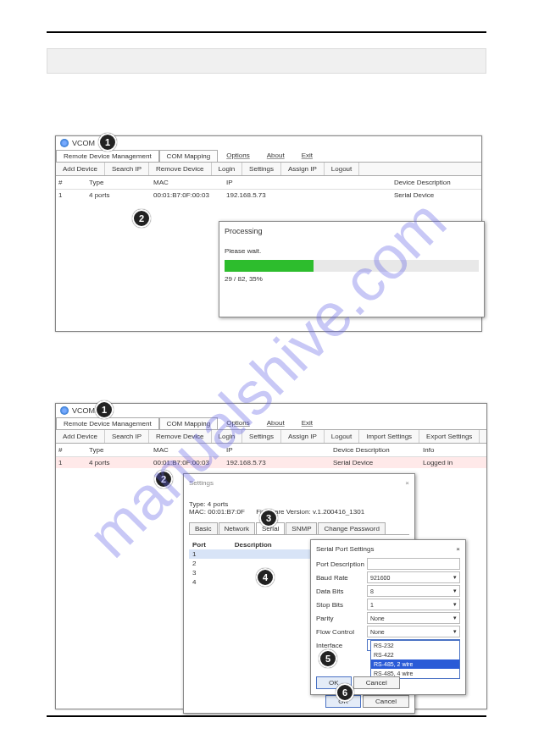 This screenshot has height=756, width=533. Describe the element at coordinates (414, 591) in the screenshot. I see `databits-select: 8▾` at that location.